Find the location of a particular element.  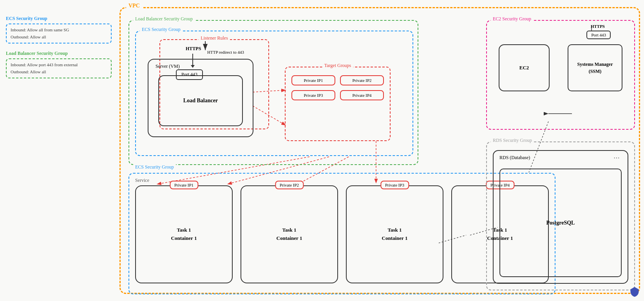

load-balancer-label: Load Balancer is located at coordinates (201, 101).